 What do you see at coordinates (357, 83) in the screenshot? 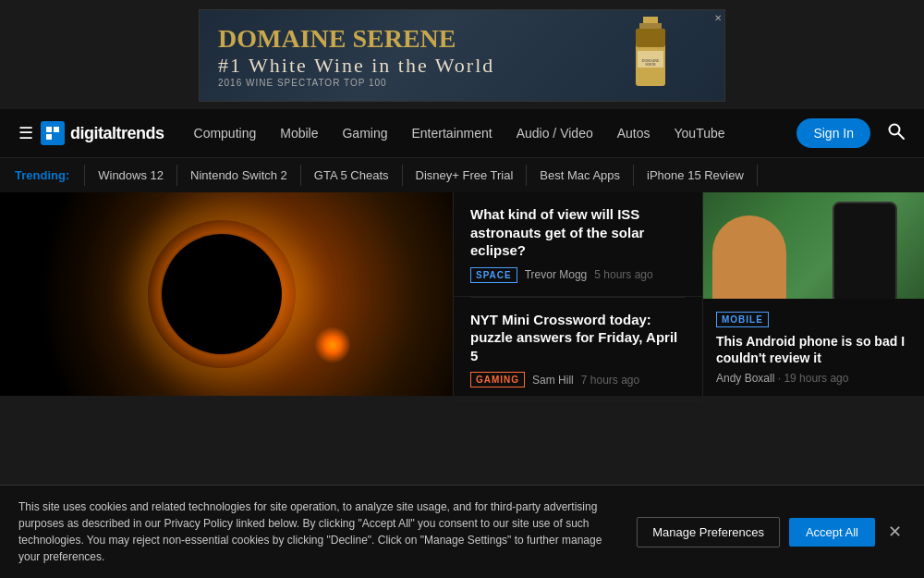
I see `ad-sub: 2016 WINE SPECTATOR TOP 100` at bounding box center [357, 83].